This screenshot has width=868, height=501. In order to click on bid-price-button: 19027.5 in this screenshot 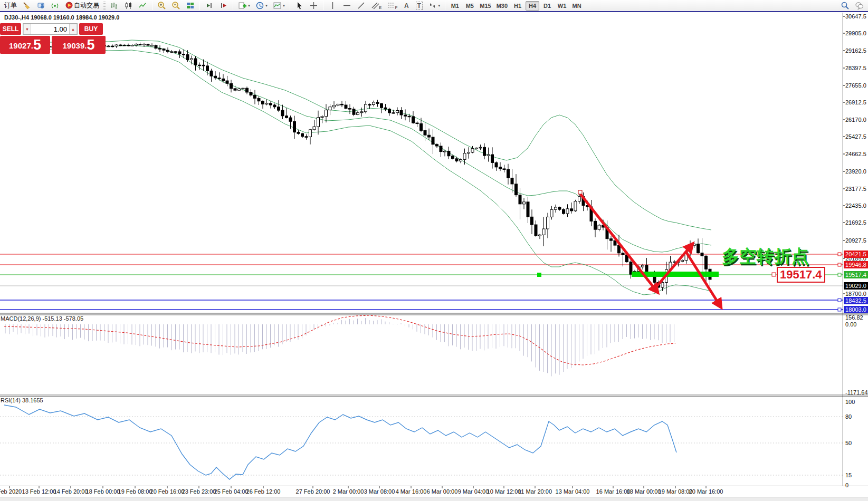, I will do `click(25, 45)`.